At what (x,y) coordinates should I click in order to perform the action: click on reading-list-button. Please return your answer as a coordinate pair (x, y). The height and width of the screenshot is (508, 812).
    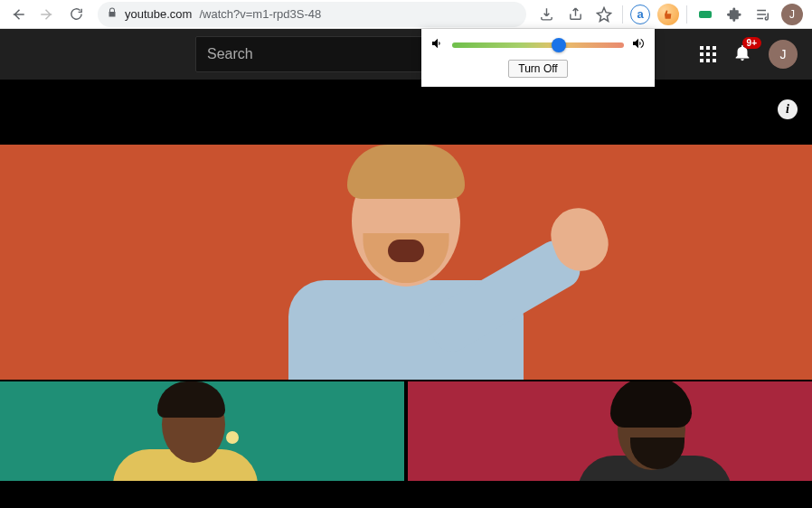
    Looking at the image, I should click on (763, 14).